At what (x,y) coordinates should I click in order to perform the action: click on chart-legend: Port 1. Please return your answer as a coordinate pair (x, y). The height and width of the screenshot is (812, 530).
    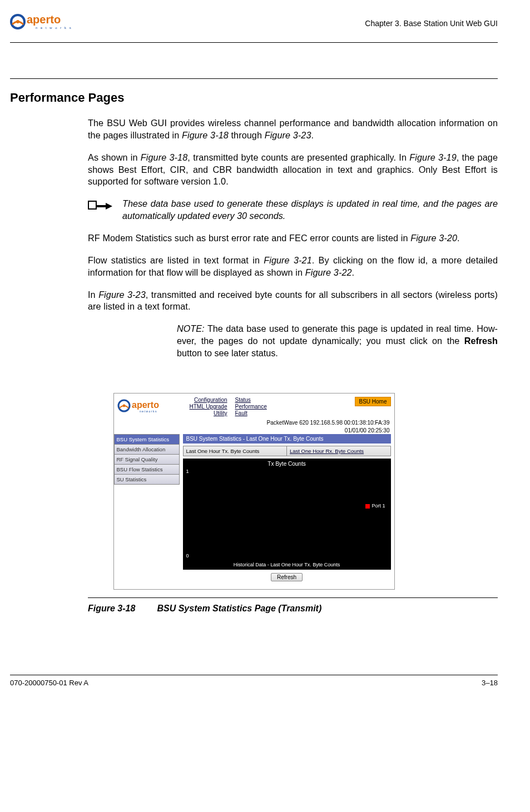
    Looking at the image, I should click on (375, 506).